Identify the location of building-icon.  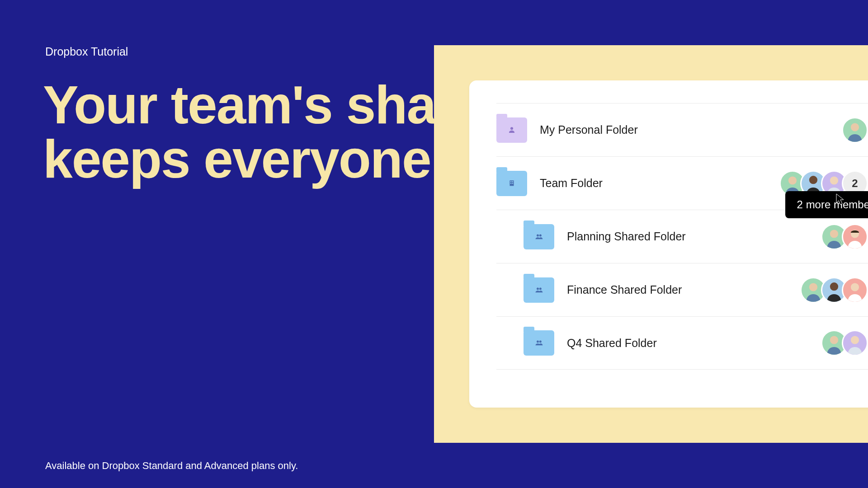
(512, 184).